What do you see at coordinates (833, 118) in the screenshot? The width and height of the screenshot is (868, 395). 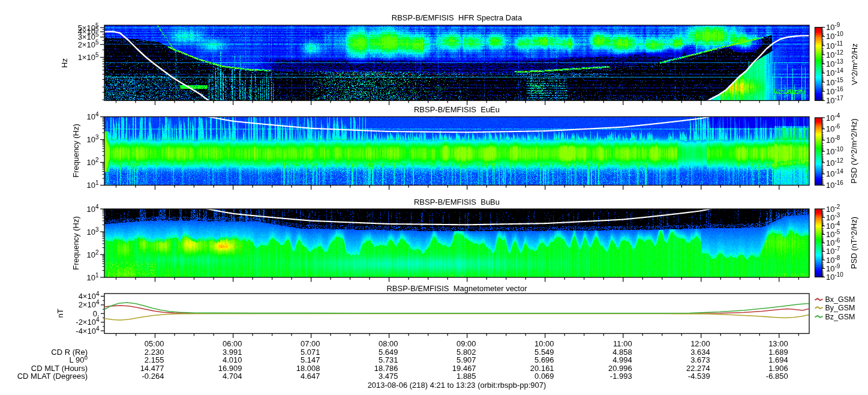 I see `svg-text: 10-4` at bounding box center [833, 118].